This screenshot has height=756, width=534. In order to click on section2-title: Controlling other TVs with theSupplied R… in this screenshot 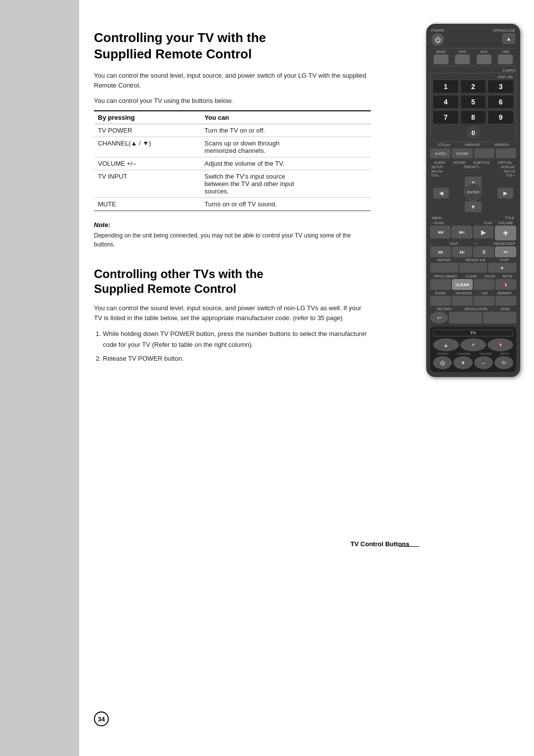, I will do `click(232, 282)`.